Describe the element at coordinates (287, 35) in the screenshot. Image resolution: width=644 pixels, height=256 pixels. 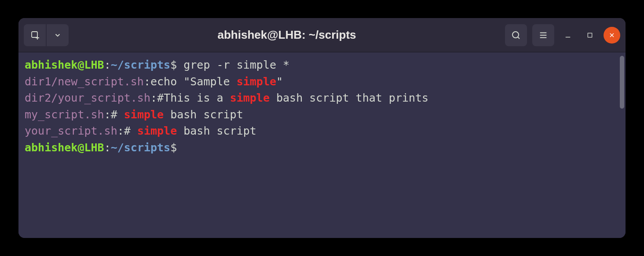
I see `window-title: abhishek@LHB: ~/scripts` at that location.